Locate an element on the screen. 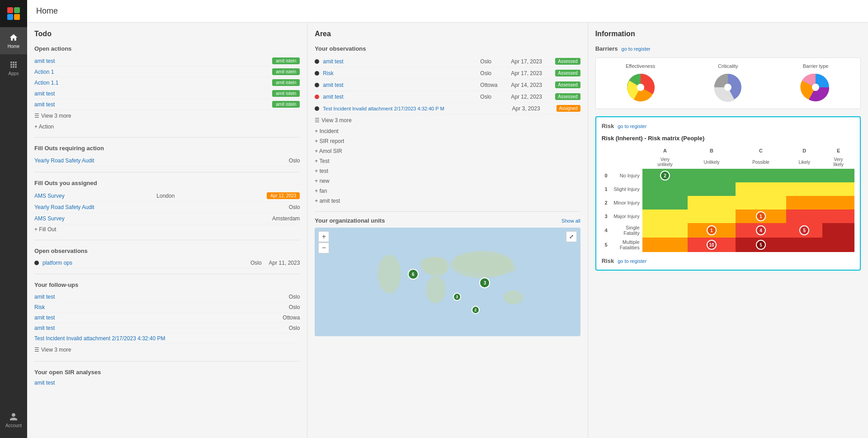 Image resolution: width=868 pixels, height=438 pixels. col-header-d: D is located at coordinates (804, 151).